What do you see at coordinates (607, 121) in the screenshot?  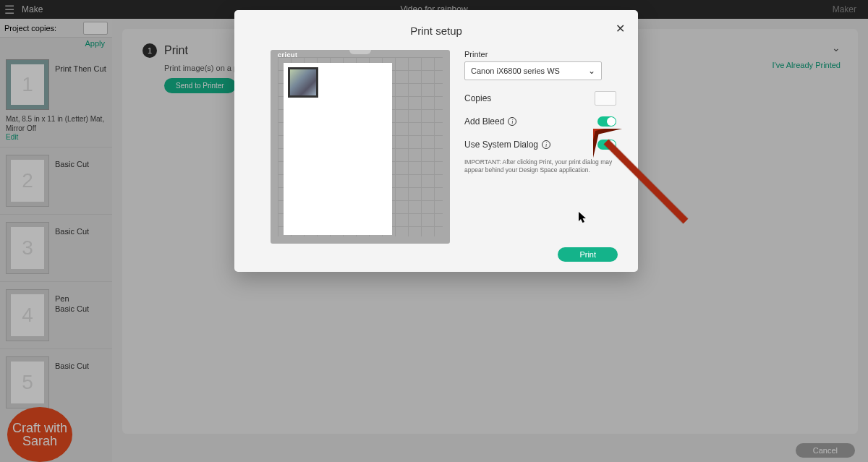 I see `add-bleed-toggle` at bounding box center [607, 121].